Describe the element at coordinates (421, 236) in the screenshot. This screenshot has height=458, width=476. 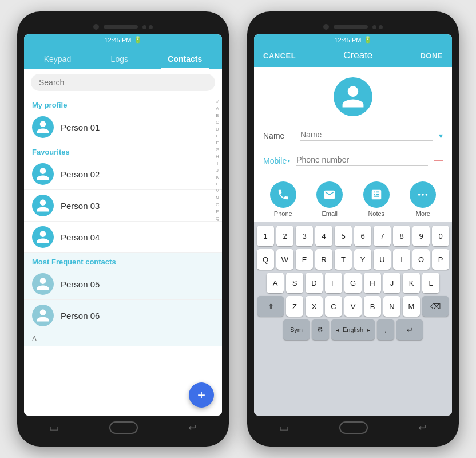
I see `key-9: 9` at that location.